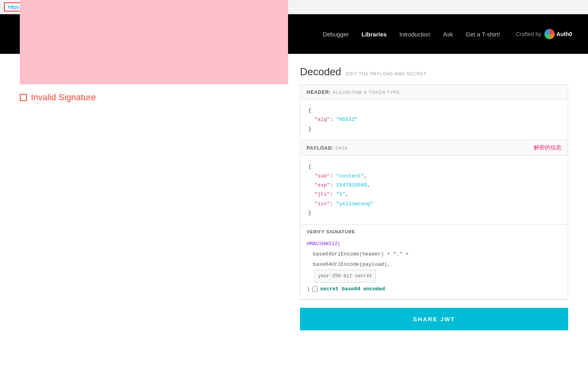  I want to click on nav-debugger: Debugger, so click(336, 34).